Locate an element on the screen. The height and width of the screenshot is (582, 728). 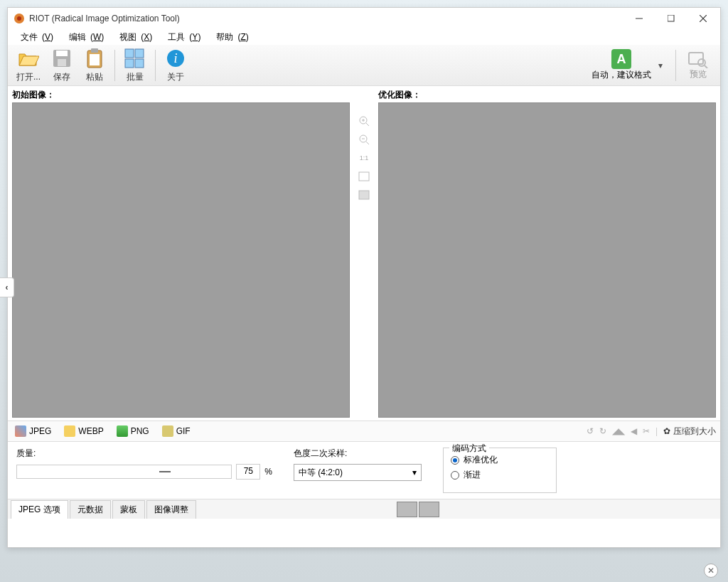
tab-mask: 蒙板 is located at coordinates (129, 509).